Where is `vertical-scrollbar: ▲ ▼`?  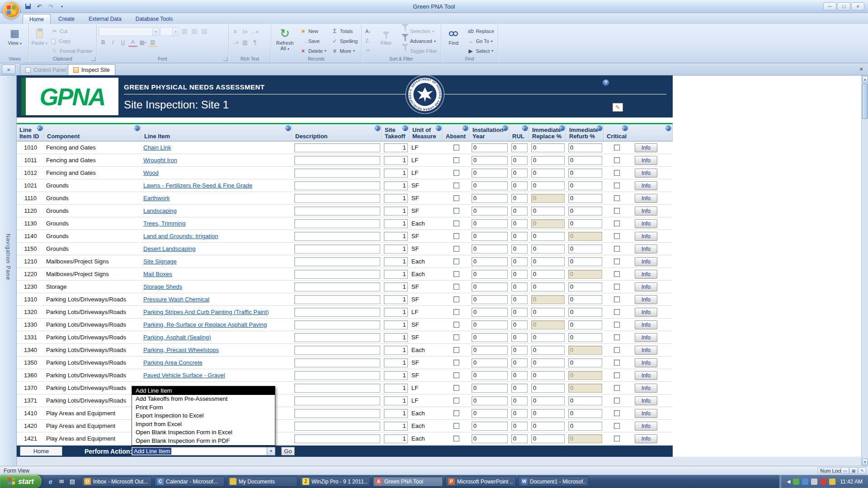
vertical-scrollbar: ▲ ▼ is located at coordinates (864, 271).